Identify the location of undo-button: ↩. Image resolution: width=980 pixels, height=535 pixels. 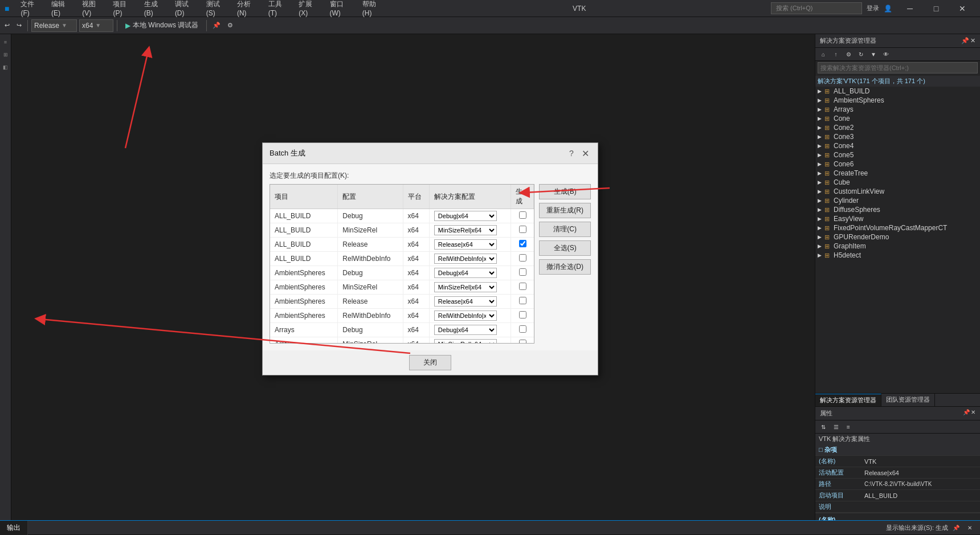
(7, 26).